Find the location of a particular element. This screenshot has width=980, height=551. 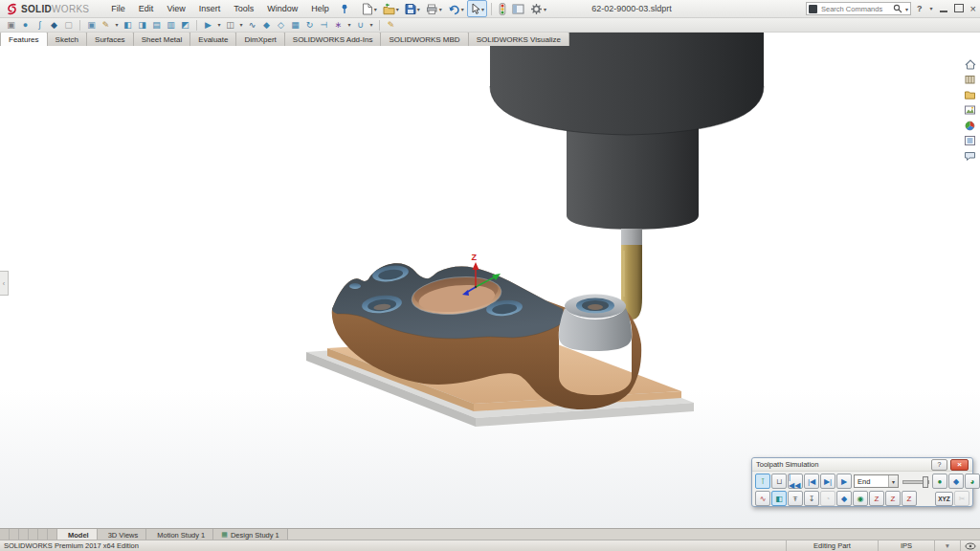

view-palette-icon is located at coordinates (970, 110).